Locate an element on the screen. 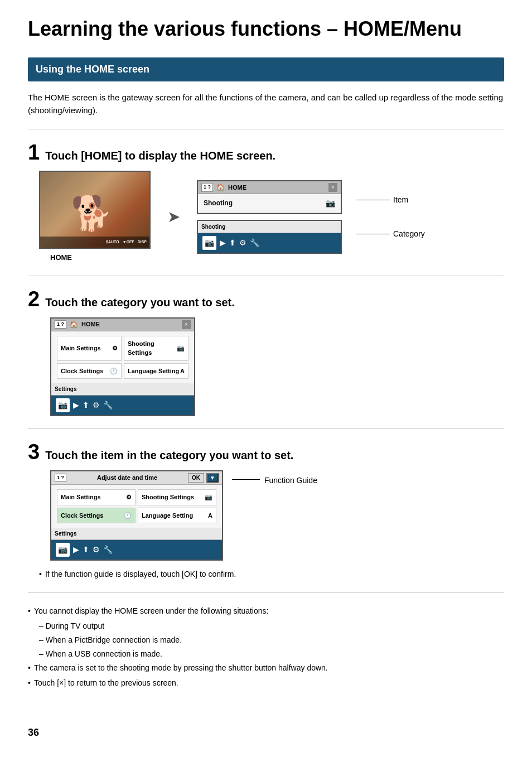  cat-icon-camera: 📷 is located at coordinates (210, 243).